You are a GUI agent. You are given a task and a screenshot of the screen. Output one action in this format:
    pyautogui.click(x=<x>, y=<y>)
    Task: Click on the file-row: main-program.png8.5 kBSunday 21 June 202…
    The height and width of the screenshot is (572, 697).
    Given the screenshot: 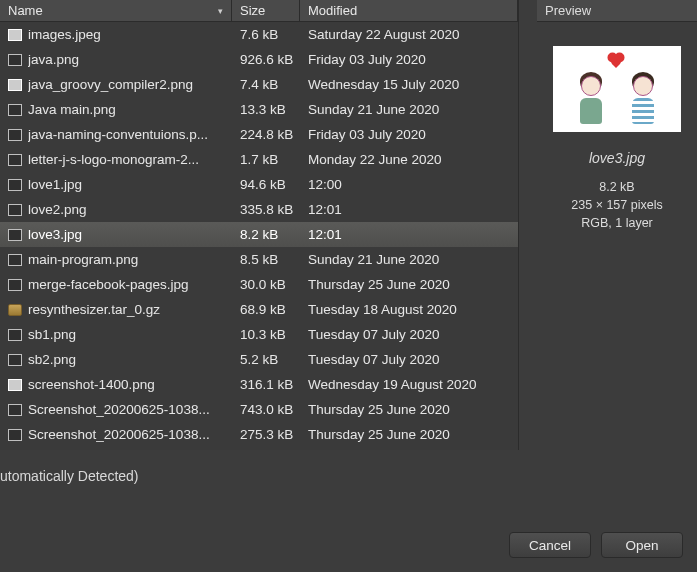 What is the action you would take?
    pyautogui.click(x=259, y=260)
    